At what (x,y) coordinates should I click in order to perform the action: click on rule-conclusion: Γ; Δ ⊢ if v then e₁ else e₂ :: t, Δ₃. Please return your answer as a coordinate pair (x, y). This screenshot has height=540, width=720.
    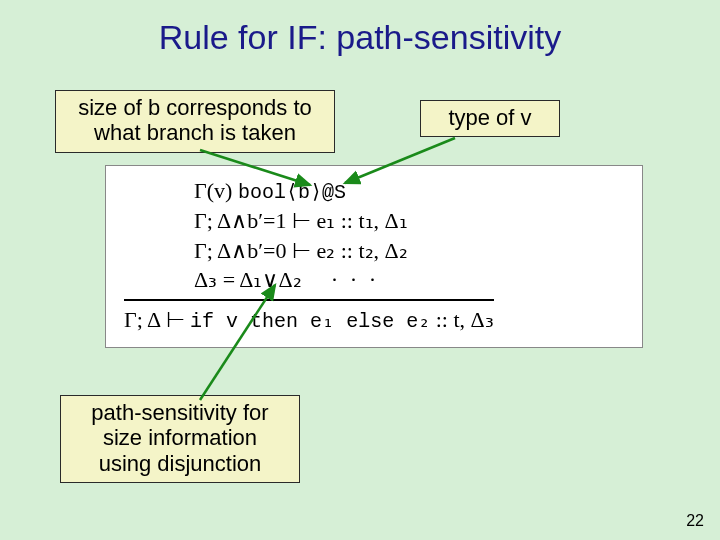
    Looking at the image, I should click on (374, 320).